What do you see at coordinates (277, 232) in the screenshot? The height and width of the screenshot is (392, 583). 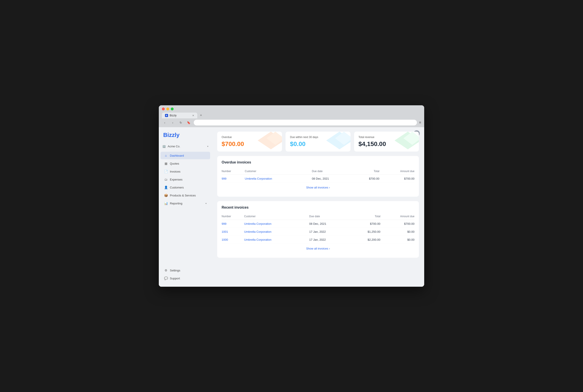 I see `recent-invoice-customer-1001: Umbrella Corporation` at bounding box center [277, 232].